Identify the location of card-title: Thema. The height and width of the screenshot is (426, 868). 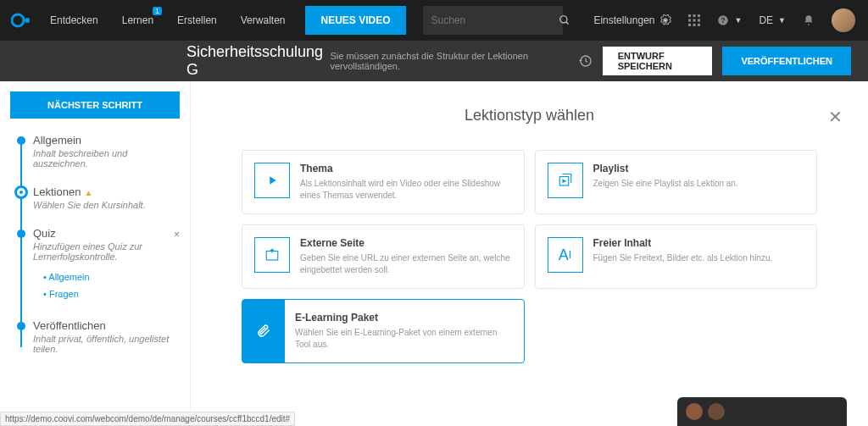
(406, 169).